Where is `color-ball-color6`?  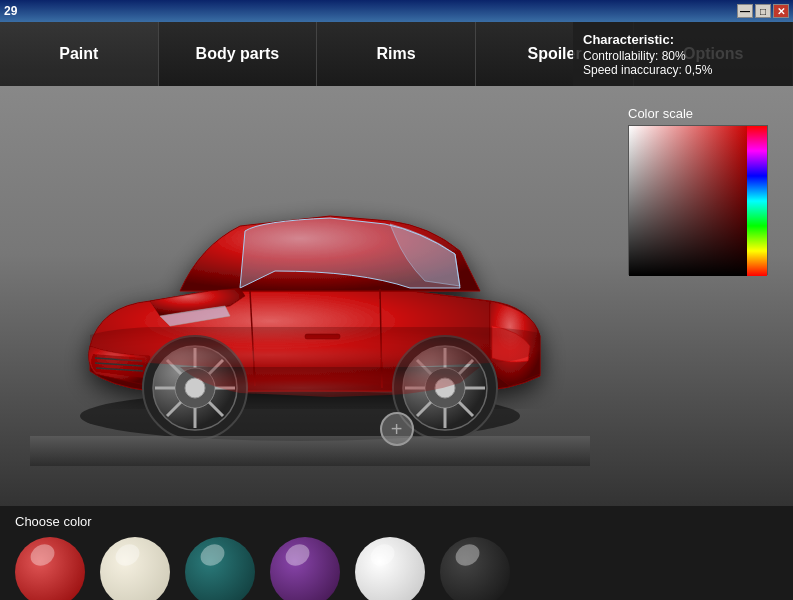 color-ball-color6 is located at coordinates (475, 568).